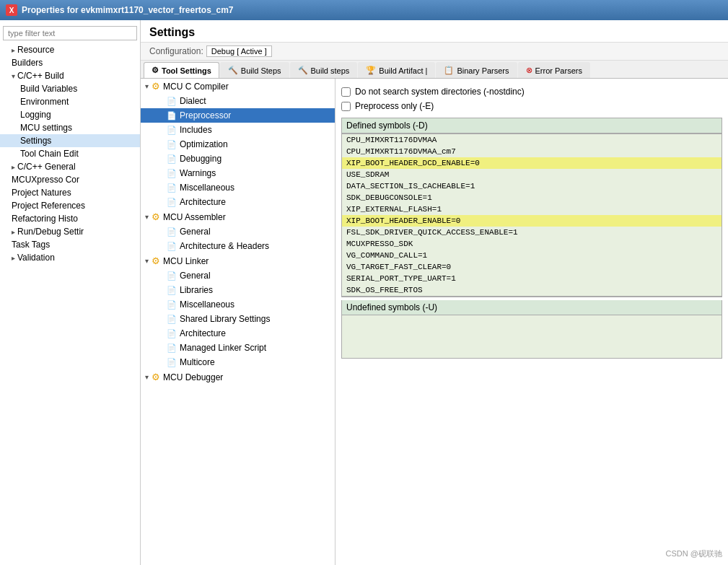 The height and width of the screenshot is (565, 728). Describe the element at coordinates (155, 71) in the screenshot. I see `tool-settings-icon: ⚙` at that location.